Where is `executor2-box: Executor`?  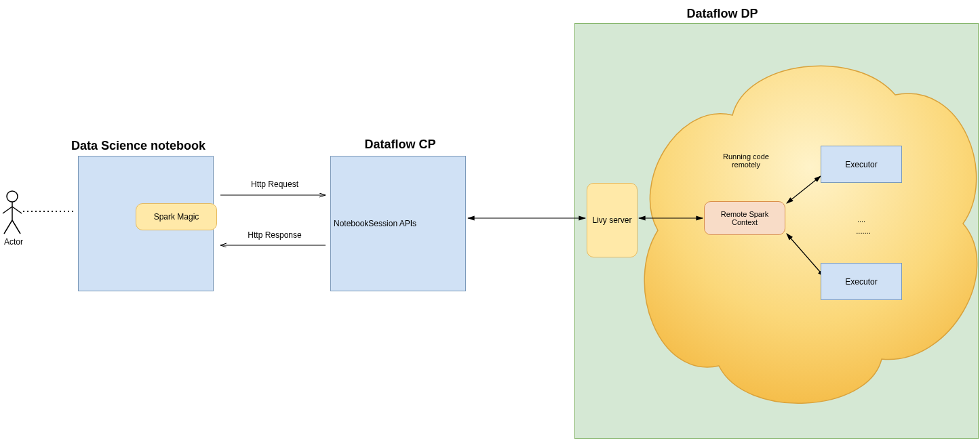
executor2-box: Executor is located at coordinates (861, 282).